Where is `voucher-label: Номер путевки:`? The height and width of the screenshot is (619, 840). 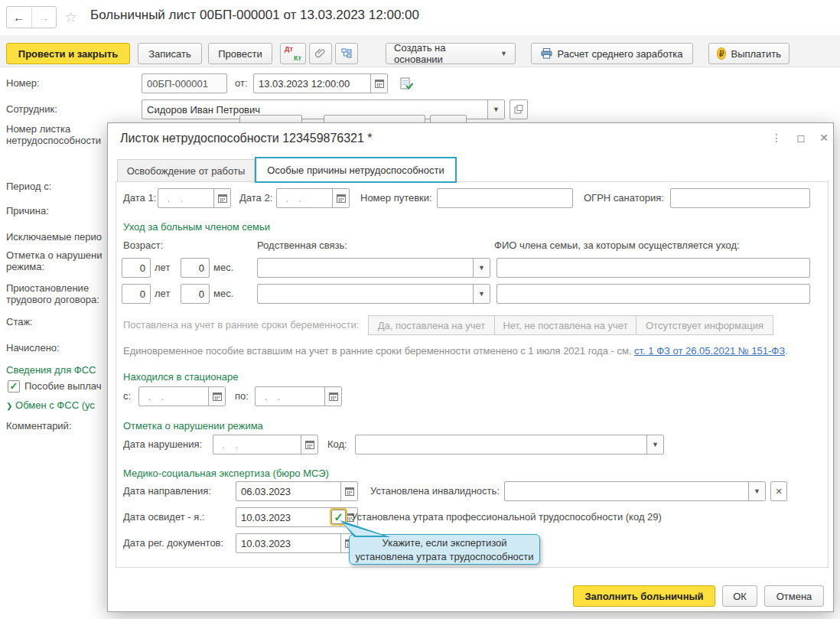 voucher-label: Номер путевки: is located at coordinates (396, 198).